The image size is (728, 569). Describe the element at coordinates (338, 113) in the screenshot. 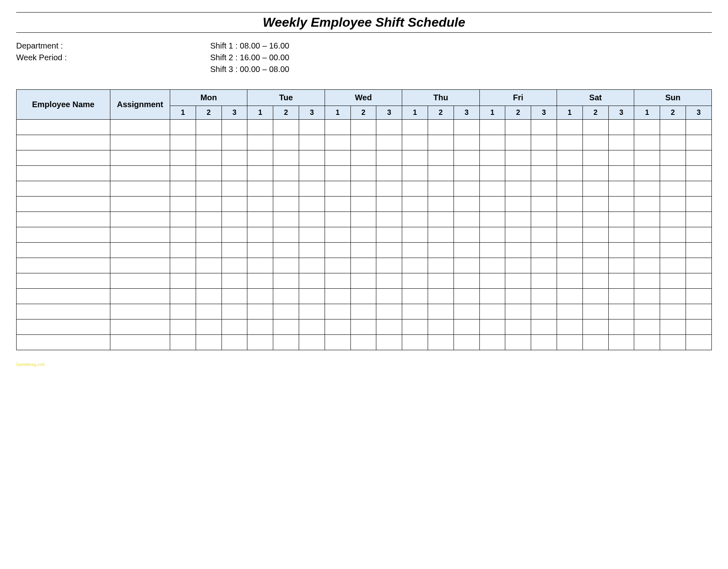

I see `header-shift-wed-1: 1` at that location.